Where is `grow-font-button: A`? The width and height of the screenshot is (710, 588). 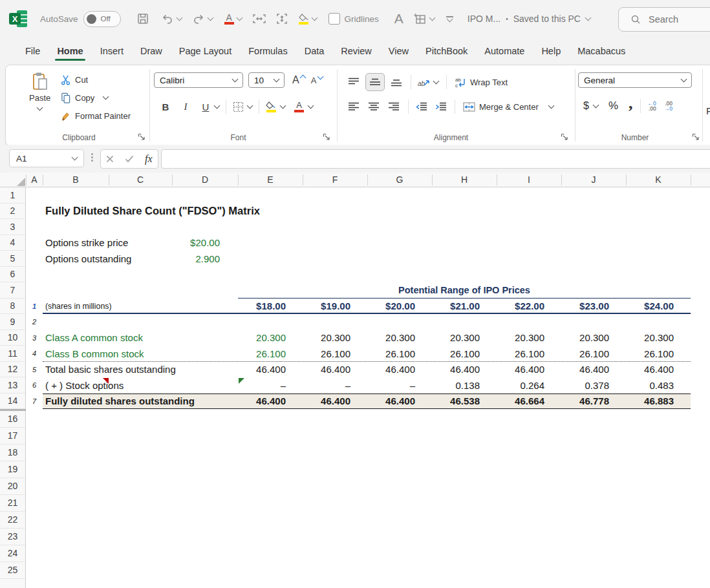 grow-font-button: A is located at coordinates (296, 80).